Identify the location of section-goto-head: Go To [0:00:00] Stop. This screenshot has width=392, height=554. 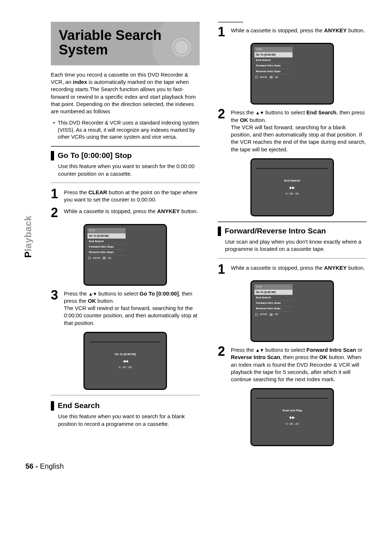
(125, 155).